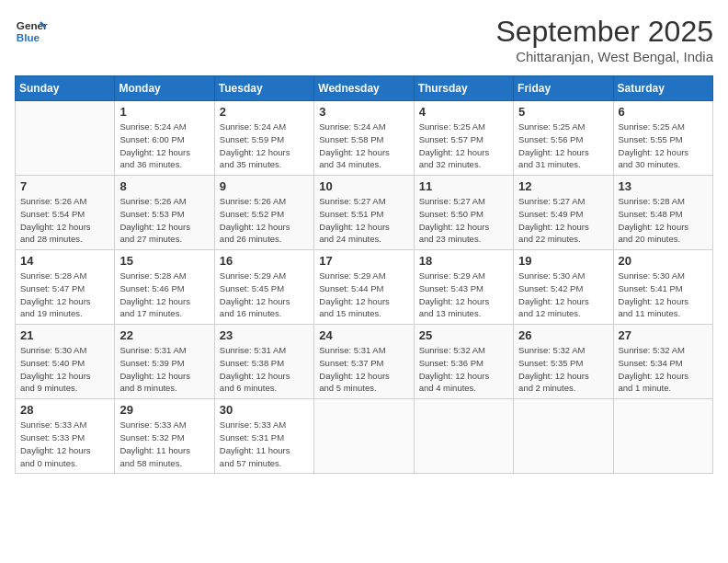 Image resolution: width=728 pixels, height=563 pixels. I want to click on calendar-cell: 21Sunrise: 5:30 AM Sunset: 5:40 PM Dayli…, so click(65, 362).